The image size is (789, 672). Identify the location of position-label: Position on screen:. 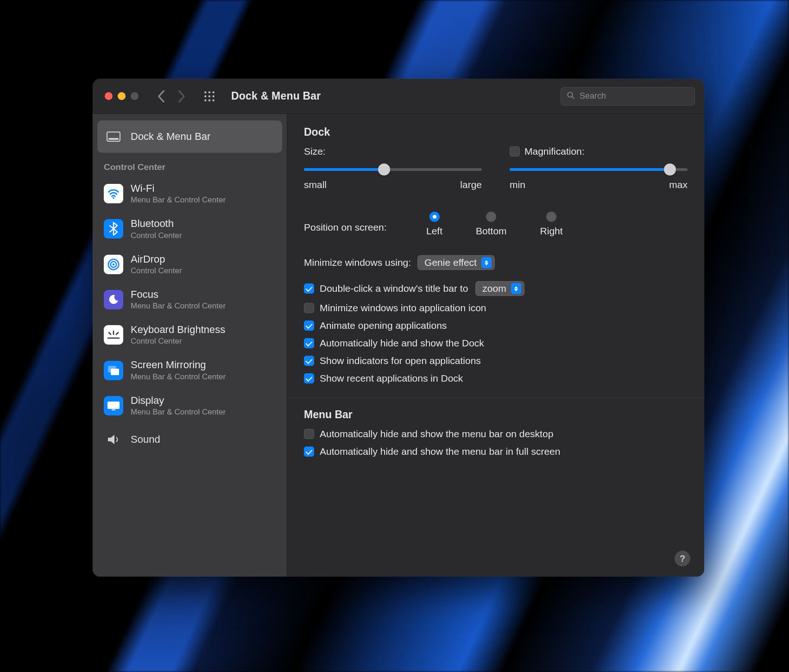
(357, 222).